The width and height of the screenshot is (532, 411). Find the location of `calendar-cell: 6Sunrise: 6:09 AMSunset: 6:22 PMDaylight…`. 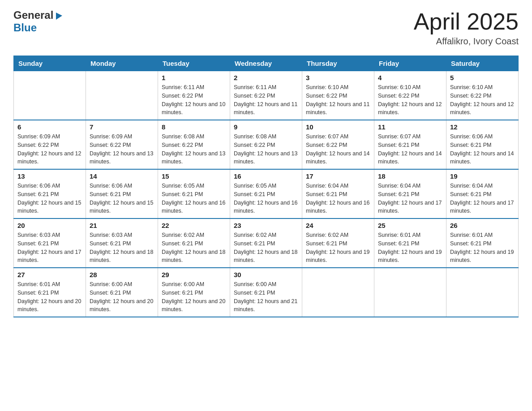

calendar-cell: 6Sunrise: 6:09 AMSunset: 6:22 PMDaylight… is located at coordinates (50, 145).